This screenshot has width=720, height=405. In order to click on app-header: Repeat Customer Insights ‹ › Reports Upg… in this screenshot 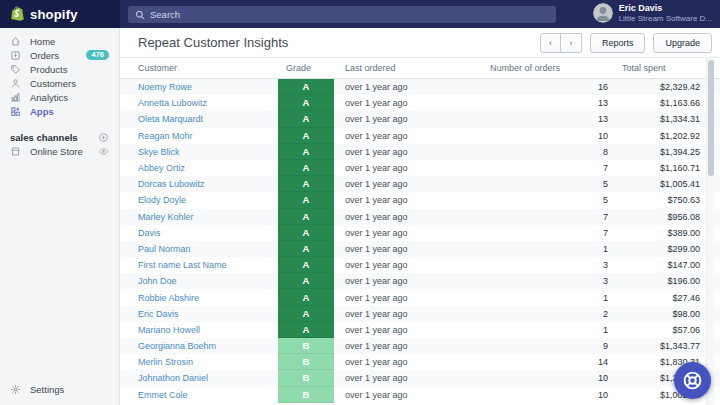, I will do `click(420, 43)`.